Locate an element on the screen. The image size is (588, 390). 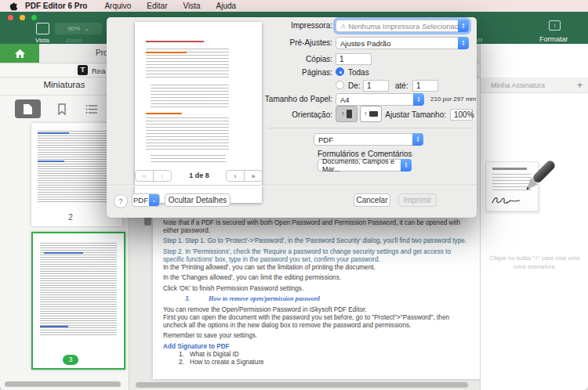
previous-page-button: ‹ is located at coordinates (162, 175).